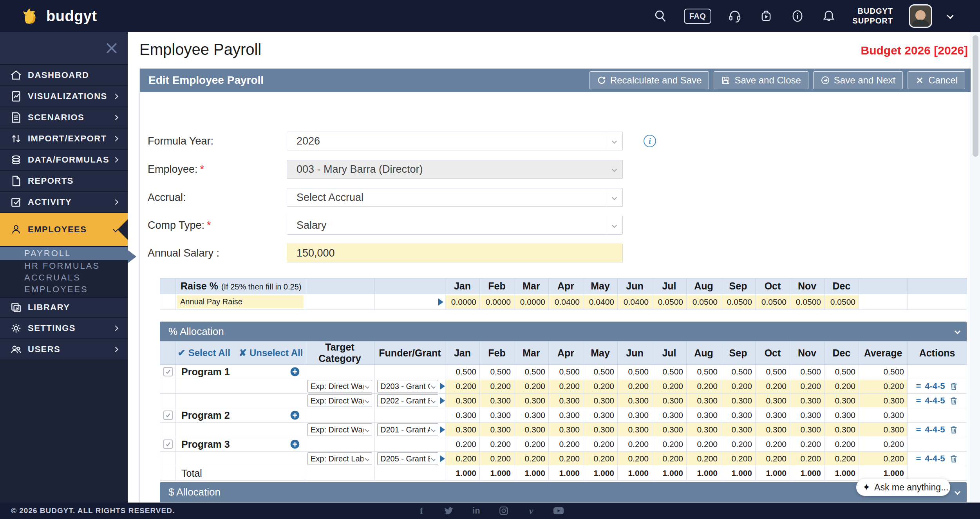 This screenshot has width=980, height=519. I want to click on facebook-icon: f, so click(421, 511).